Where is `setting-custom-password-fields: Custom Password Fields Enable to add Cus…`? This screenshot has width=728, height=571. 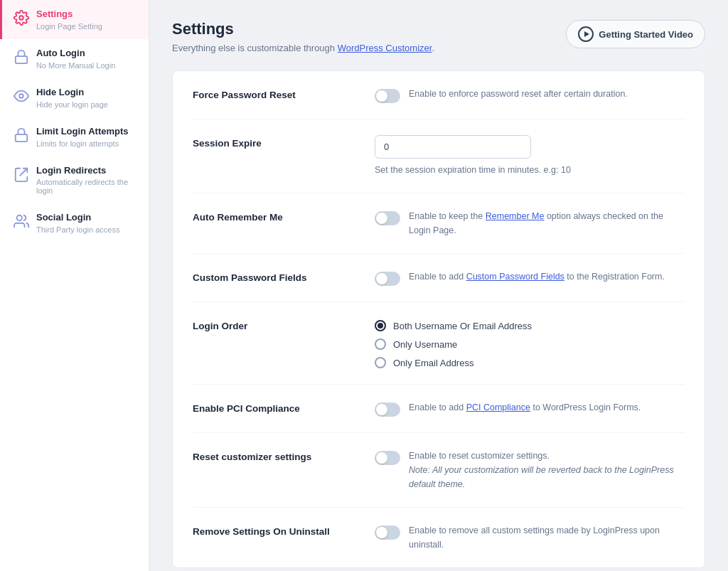
setting-custom-password-fields: Custom Password Fields Enable to add Cus… is located at coordinates (439, 278).